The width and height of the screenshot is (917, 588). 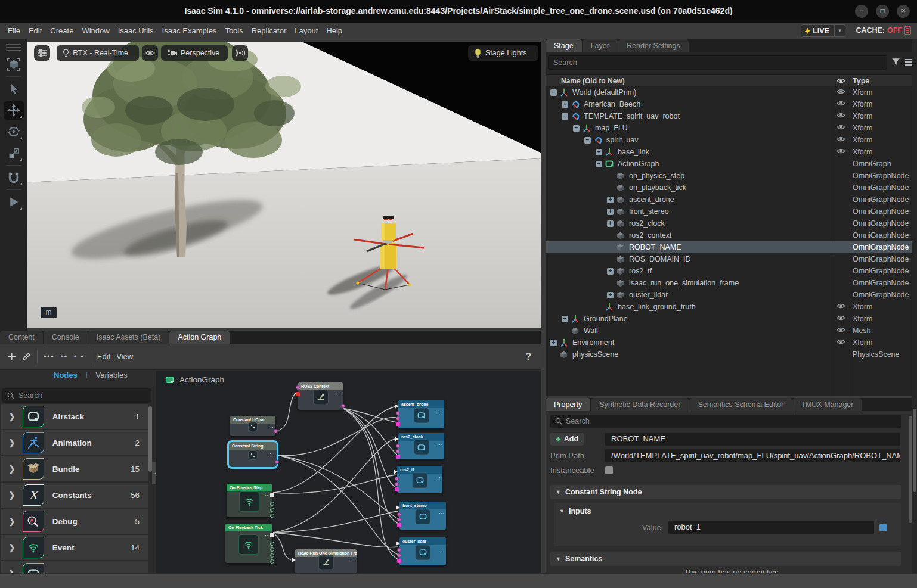 What do you see at coordinates (884, 30) in the screenshot?
I see `cache-status: CACHE: OFF` at bounding box center [884, 30].